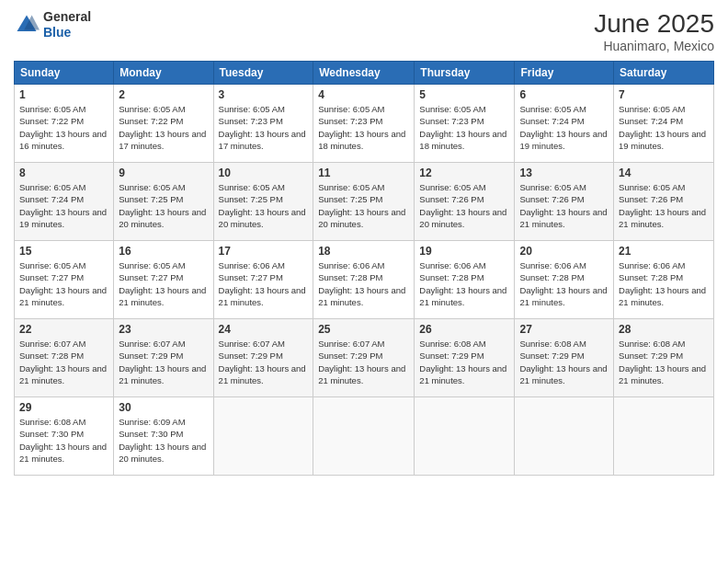 The height and width of the screenshot is (563, 728). What do you see at coordinates (67, 33) in the screenshot?
I see `logo-blue: Blue` at bounding box center [67, 33].